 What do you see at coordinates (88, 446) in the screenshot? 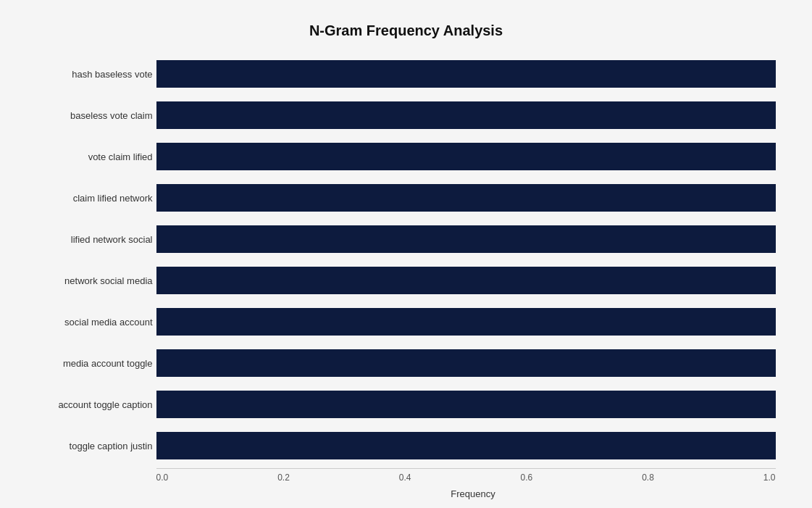
I see `bar-label: toggle caption justin` at bounding box center [88, 446].